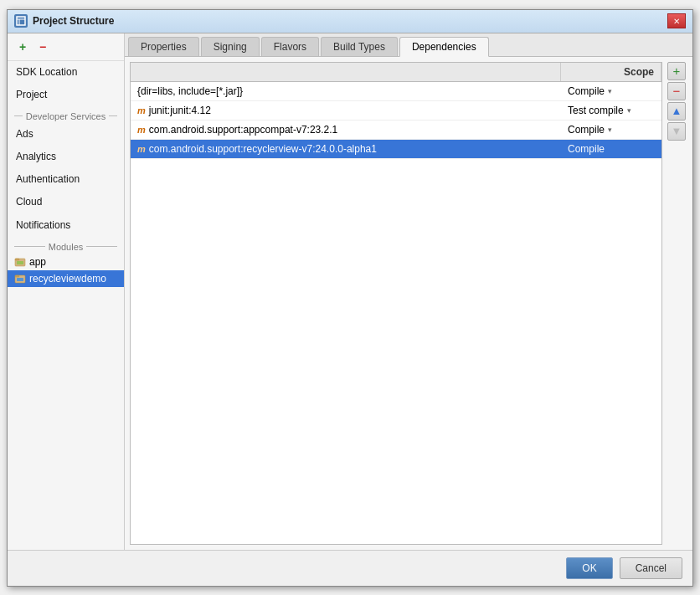 The width and height of the screenshot is (700, 595). I want to click on dependency-value: com.android.support:recyclerview-v7:24.0…, so click(263, 149).